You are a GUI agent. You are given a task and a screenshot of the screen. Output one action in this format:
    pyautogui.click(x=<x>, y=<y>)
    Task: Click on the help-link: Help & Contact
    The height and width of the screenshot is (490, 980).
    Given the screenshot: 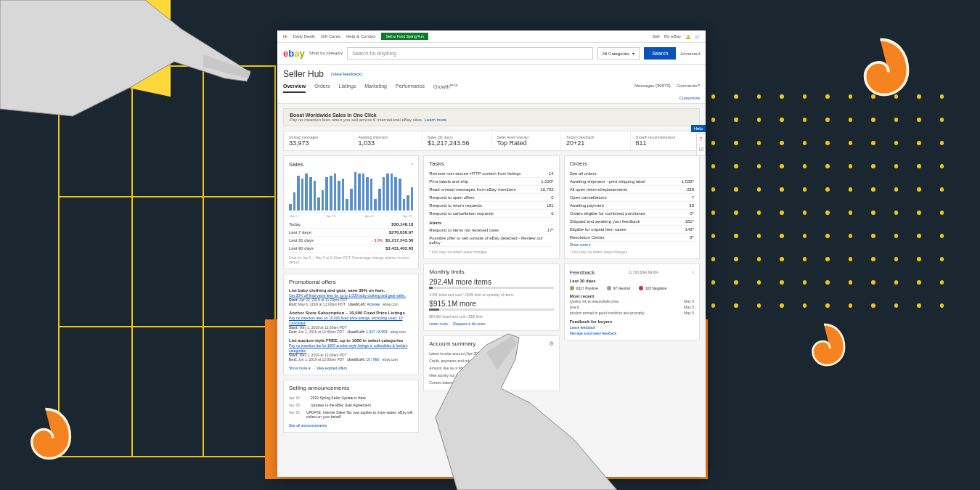 What is the action you would take?
    pyautogui.click(x=361, y=36)
    